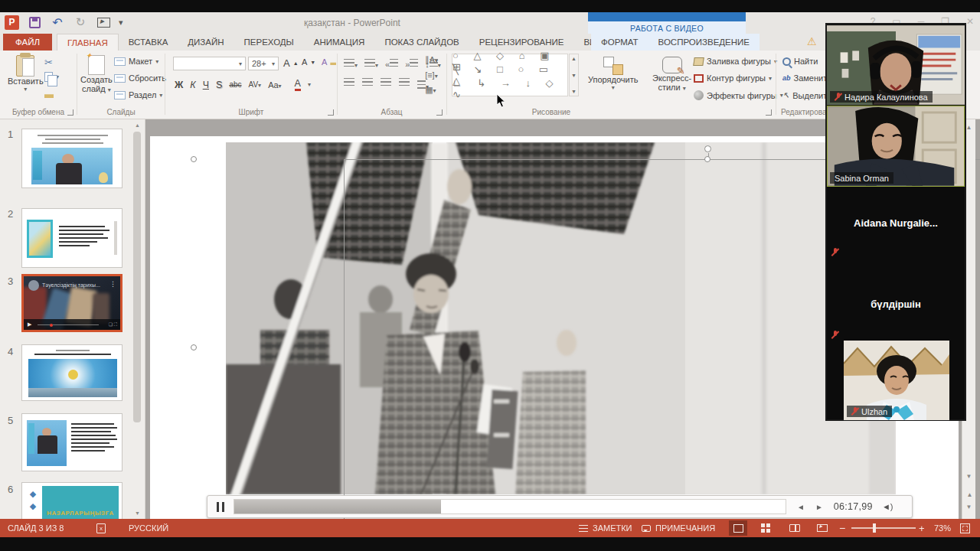 Image resolution: width=980 pixels, height=551 pixels. What do you see at coordinates (678, 528) in the screenshot?
I see `comments-button: ПРИМЕЧАНИЯ` at bounding box center [678, 528].